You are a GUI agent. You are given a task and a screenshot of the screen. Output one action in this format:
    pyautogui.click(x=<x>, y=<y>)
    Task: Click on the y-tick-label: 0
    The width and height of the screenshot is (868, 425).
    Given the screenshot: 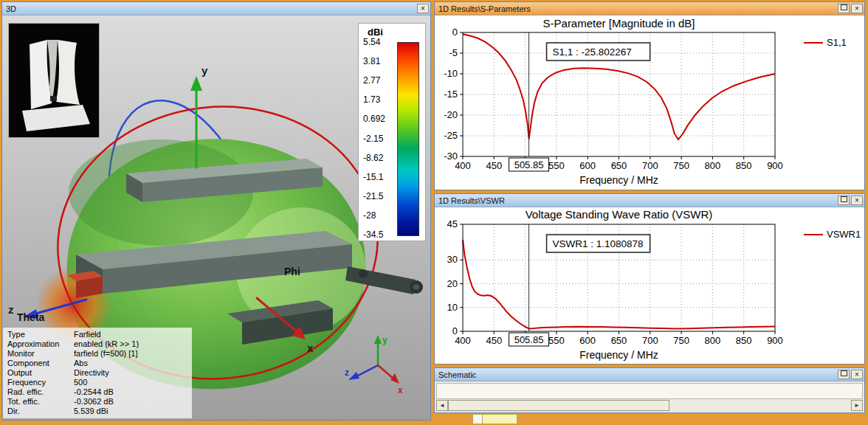 What is the action you would take?
    pyautogui.click(x=455, y=331)
    